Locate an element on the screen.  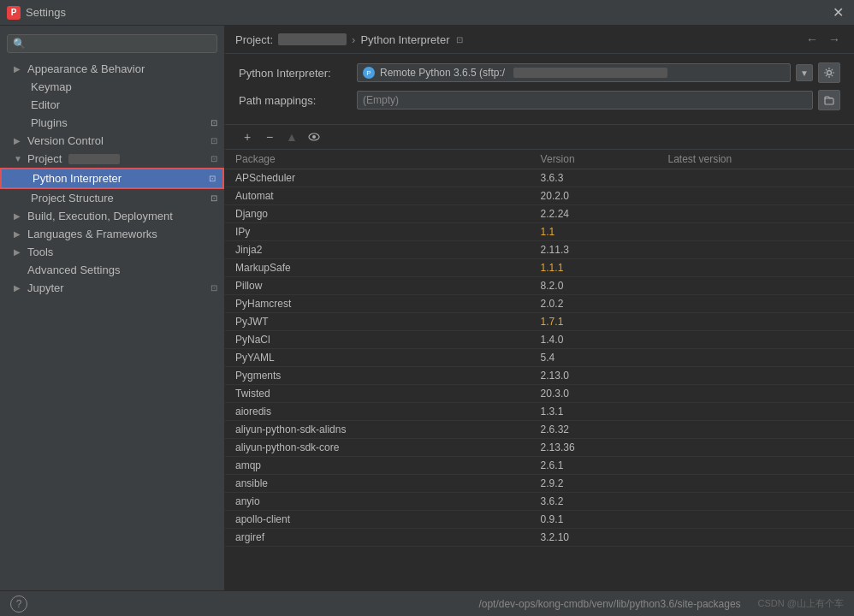
package-name: apollo-client is located at coordinates (378, 520).